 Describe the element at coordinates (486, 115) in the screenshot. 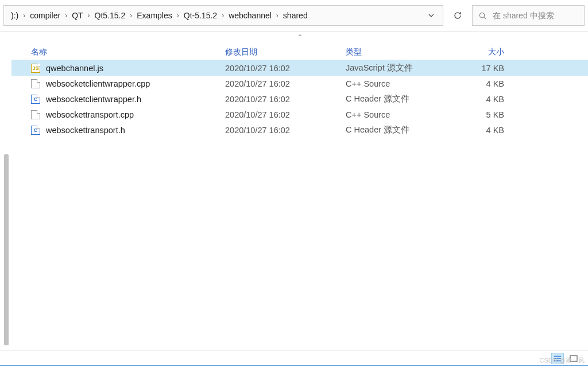

I see `file-size-cell: 5 KB` at that location.